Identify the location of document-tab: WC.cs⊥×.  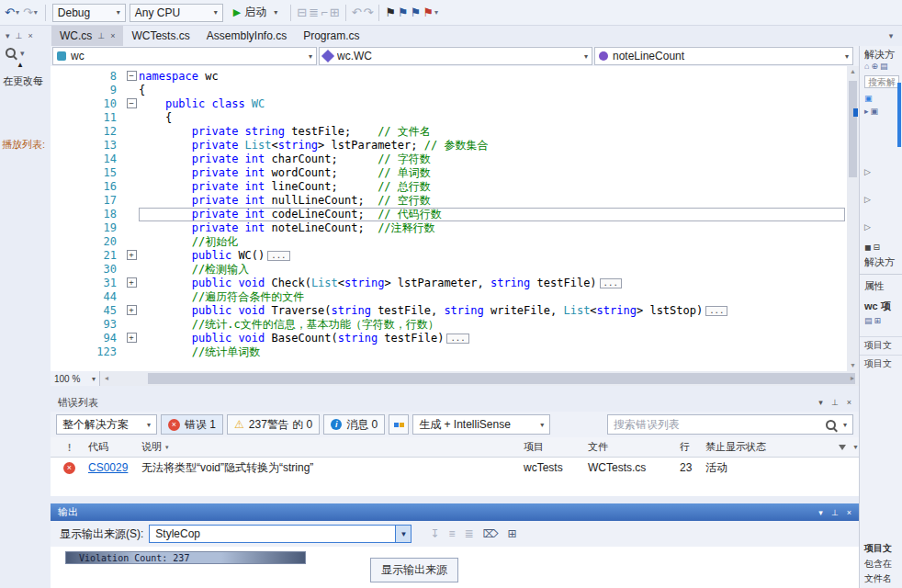
(87, 36).